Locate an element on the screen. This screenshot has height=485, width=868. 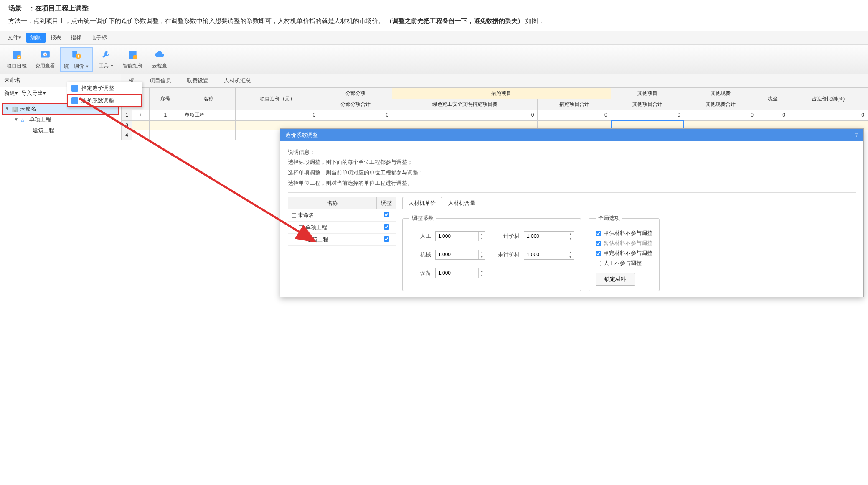
menubar: 文件▾编制报表指标电子标 is located at coordinates (434, 38).